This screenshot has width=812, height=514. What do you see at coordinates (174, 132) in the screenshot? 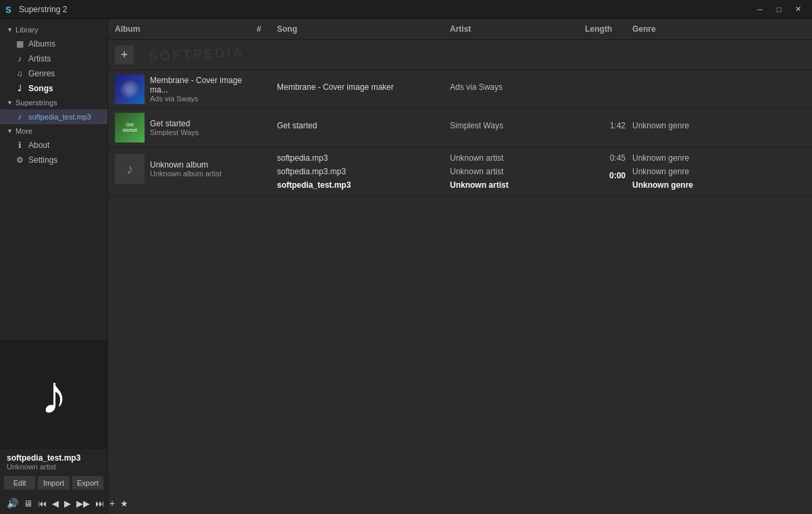
I see `album-artist-get-started: Simplest Ways` at bounding box center [174, 132].